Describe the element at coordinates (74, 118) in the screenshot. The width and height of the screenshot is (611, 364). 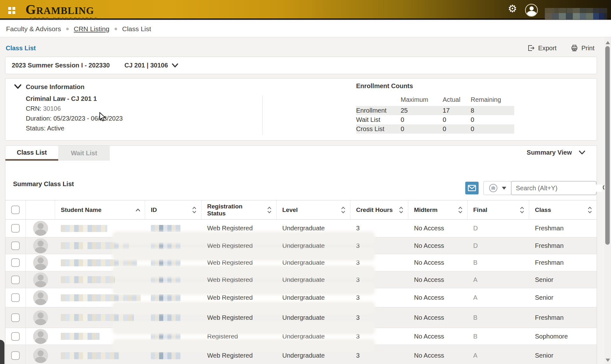
I see `course-duration-line: Duration: 05/23/2023 - 06/23/2023` at that location.